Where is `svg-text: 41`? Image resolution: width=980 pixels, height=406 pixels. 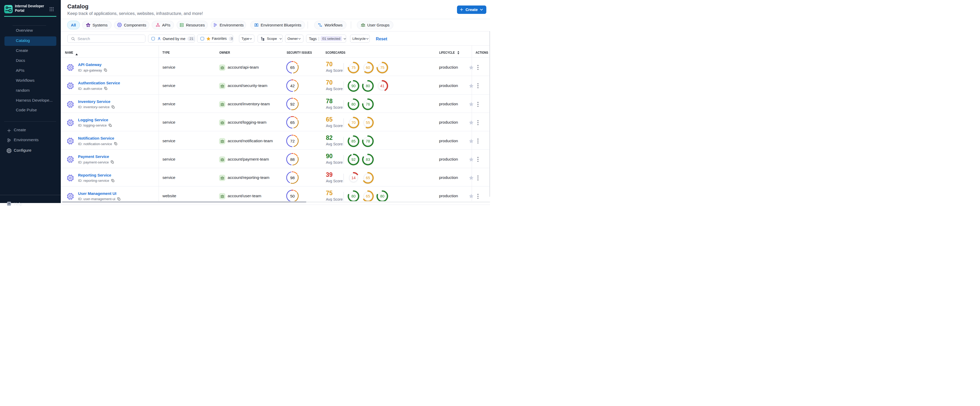 svg-text: 41 is located at coordinates (382, 86).